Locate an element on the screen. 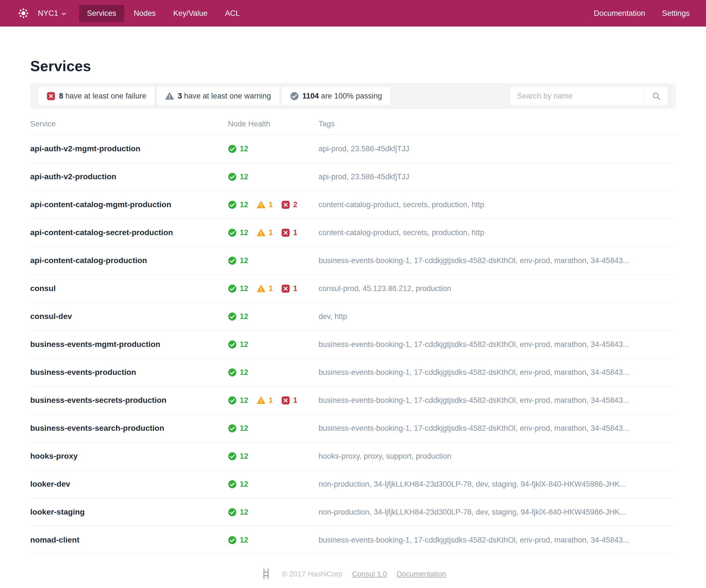 The height and width of the screenshot is (588, 706). passing-text: are 100% passing is located at coordinates (352, 96).